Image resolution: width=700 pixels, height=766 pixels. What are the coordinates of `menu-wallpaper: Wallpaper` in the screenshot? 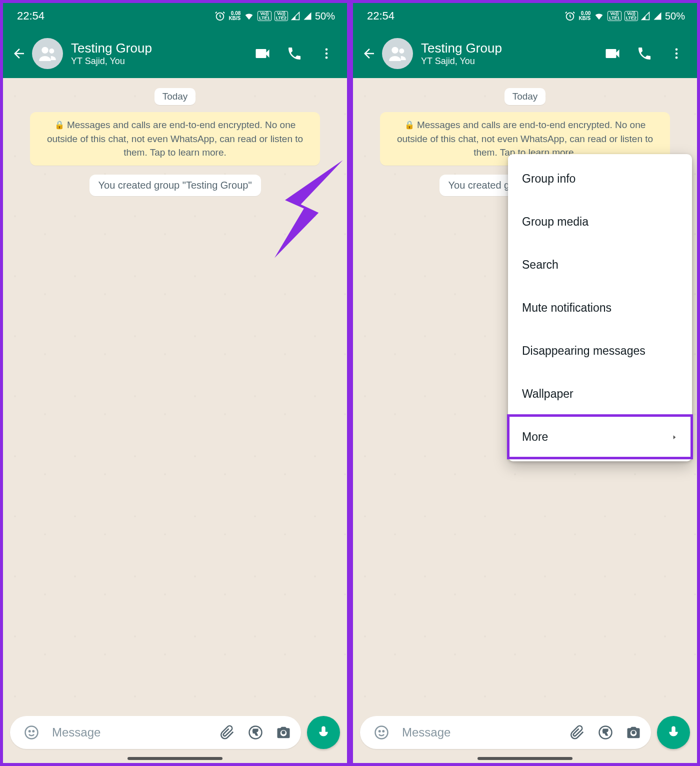 It's located at (600, 394).